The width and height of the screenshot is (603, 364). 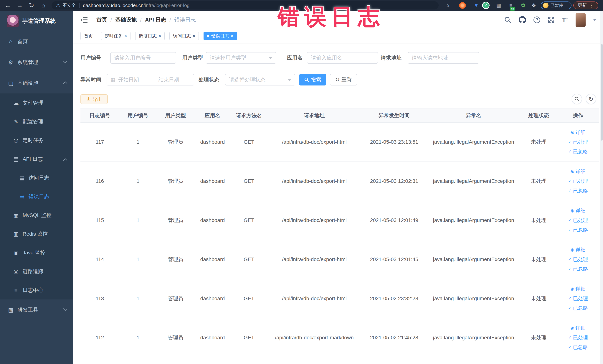 What do you see at coordinates (36, 290) in the screenshot?
I see `sidebar-item-log-center: ≡日志中心` at bounding box center [36, 290].